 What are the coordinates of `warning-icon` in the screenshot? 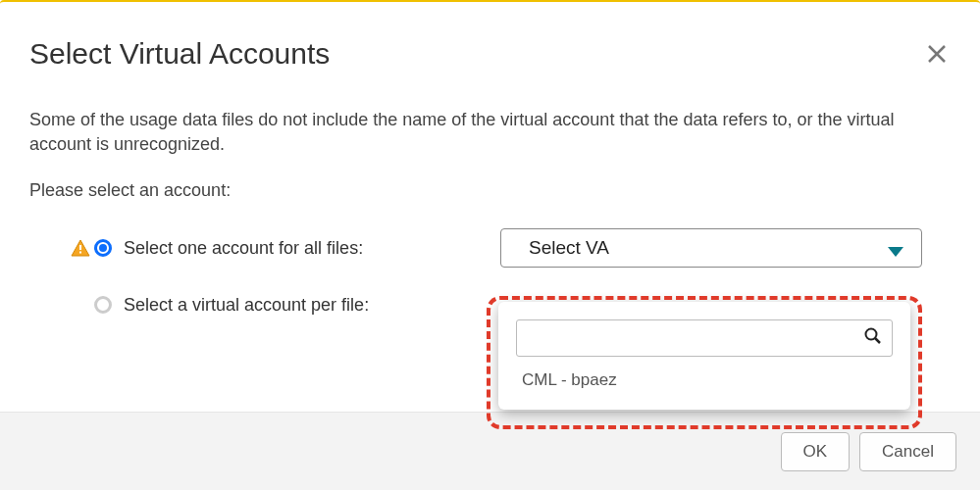 It's located at (80, 248).